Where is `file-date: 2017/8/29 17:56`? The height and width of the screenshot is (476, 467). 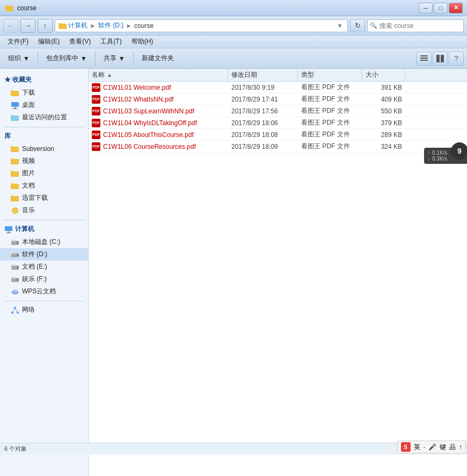
file-date: 2017/8/29 17:56 is located at coordinates (263, 111).